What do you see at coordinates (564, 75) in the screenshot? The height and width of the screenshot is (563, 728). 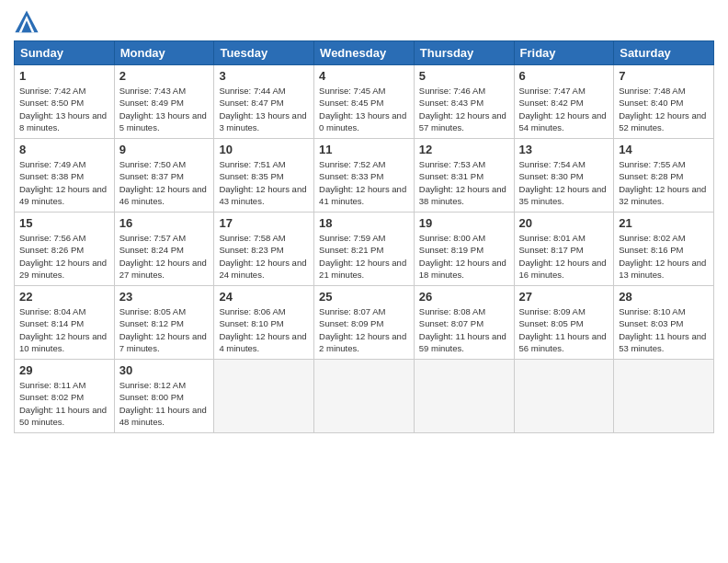 I see `day-number: 6` at bounding box center [564, 75].